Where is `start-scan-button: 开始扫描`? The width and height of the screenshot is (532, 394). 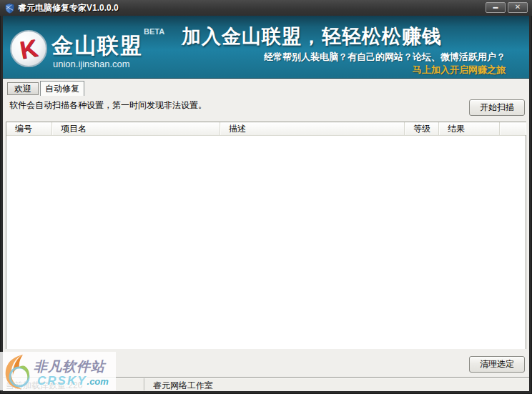 start-scan-button: 开始扫描 is located at coordinates (497, 107).